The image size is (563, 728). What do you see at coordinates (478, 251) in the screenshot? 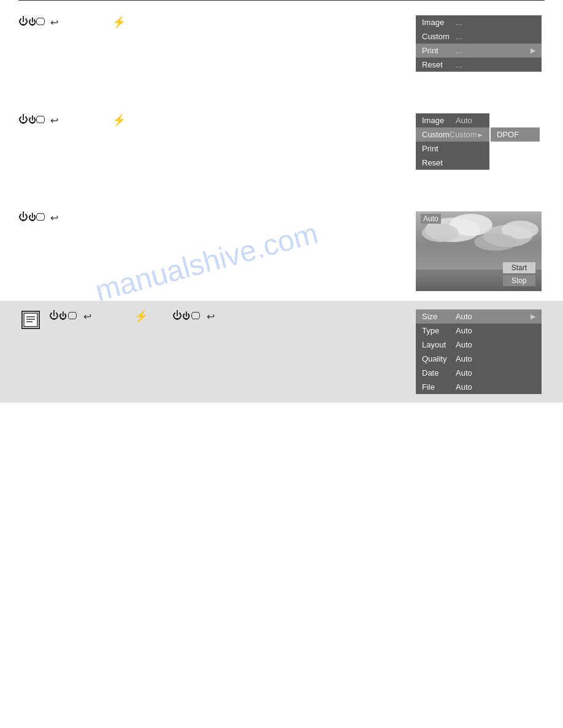
I see `camera-screen: Auto` at bounding box center [478, 251].